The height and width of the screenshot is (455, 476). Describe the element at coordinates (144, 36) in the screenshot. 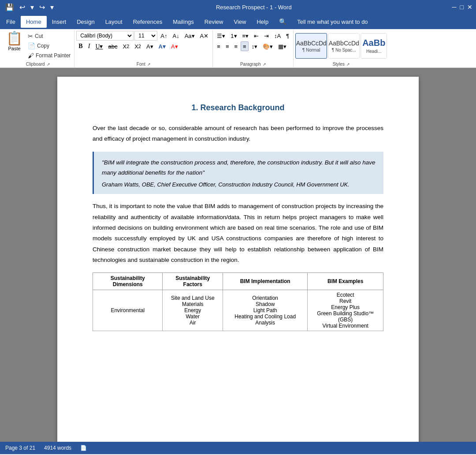

I see `font-row1: Calibri (Body) 11 A↑ A↓ Aa▾ A✕` at that location.